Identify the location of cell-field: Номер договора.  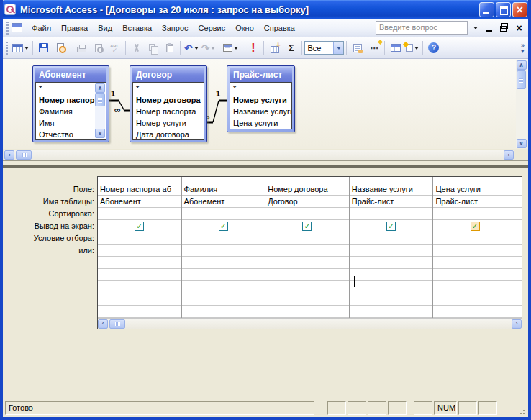
(307, 190).